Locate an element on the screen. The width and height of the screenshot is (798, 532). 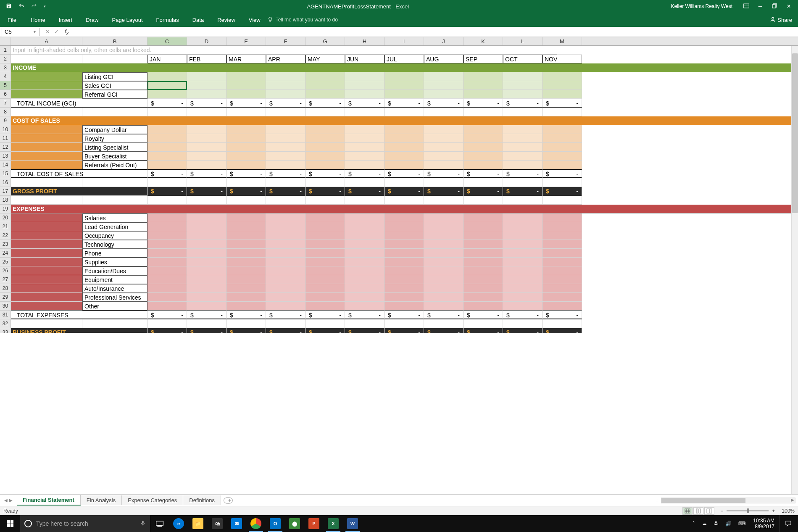
cell: APR is located at coordinates (286, 59).